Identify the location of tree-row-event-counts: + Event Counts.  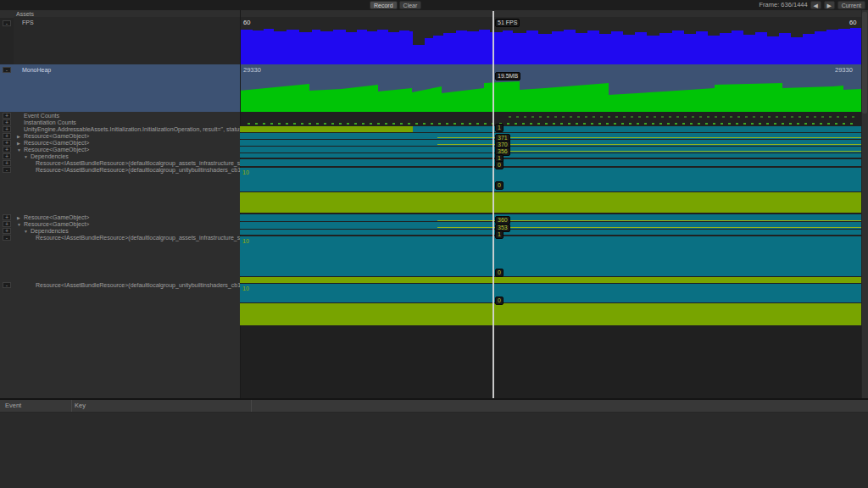
(120, 116).